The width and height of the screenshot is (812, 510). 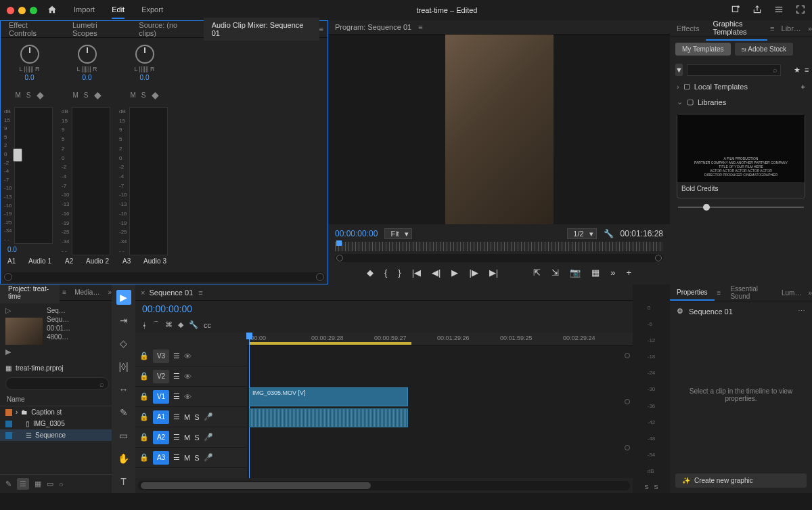 What do you see at coordinates (399, 272) in the screenshot?
I see `mark-out-icon: }` at bounding box center [399, 272].